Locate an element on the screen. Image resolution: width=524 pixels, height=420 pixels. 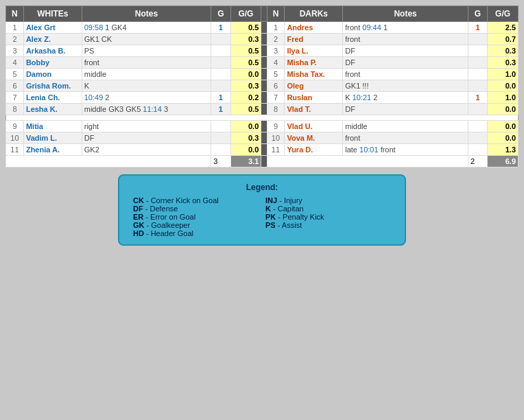
white-number: 6 is located at coordinates (15, 86).